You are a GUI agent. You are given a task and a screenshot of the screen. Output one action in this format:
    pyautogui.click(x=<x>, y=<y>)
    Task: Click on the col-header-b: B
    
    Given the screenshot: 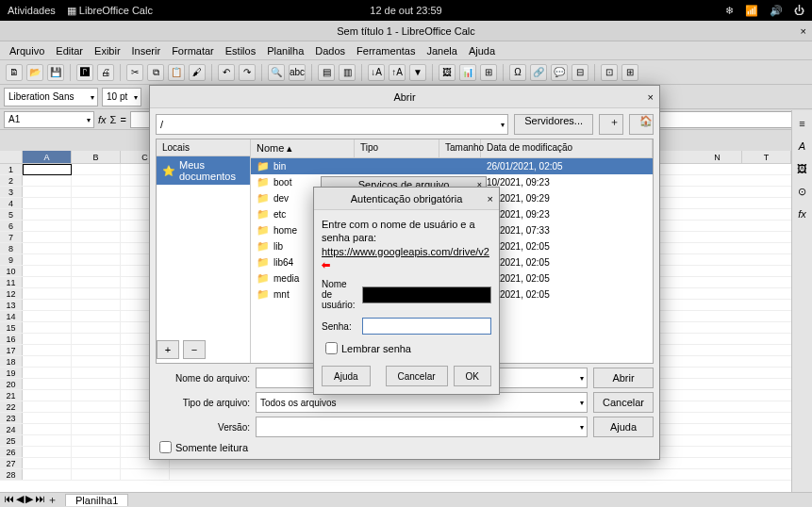 What is the action you would take?
    pyautogui.click(x=96, y=156)
    